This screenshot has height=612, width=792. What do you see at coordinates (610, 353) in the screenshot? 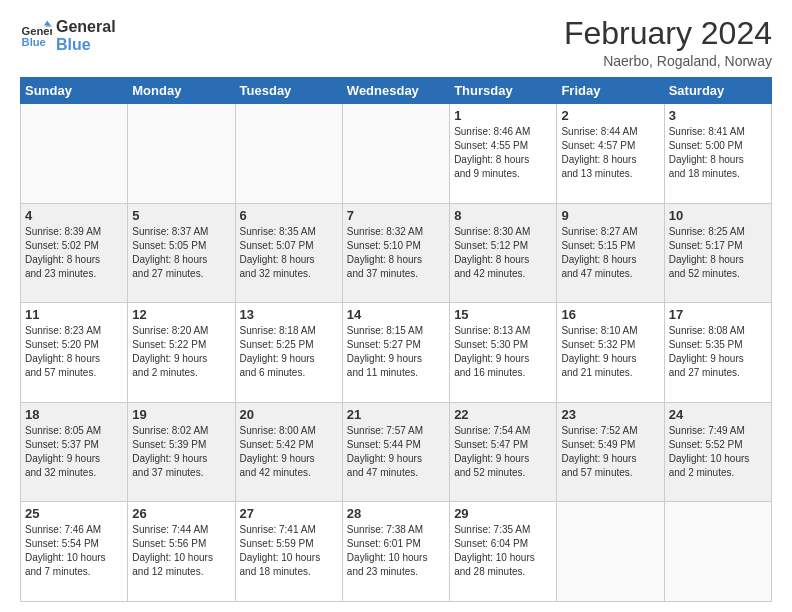
I see `calendar-cell: 16Sunrise: 8:10 AM Sunset: 5:32 PM Dayli…` at bounding box center [610, 353].